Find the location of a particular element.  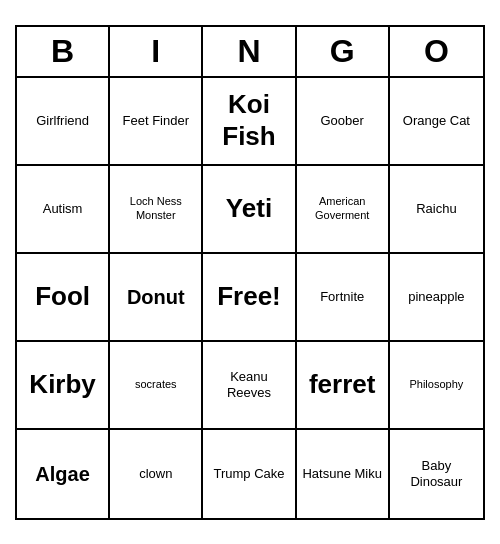

bingo-cell: Algae is located at coordinates (64, 474).